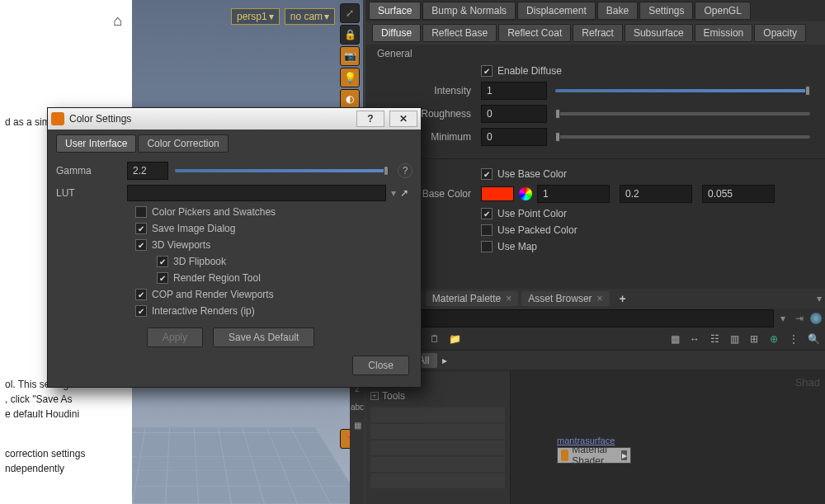 The image size is (825, 504). Describe the element at coordinates (794, 339) in the screenshot. I see `tool-icon: ⋮` at that location.